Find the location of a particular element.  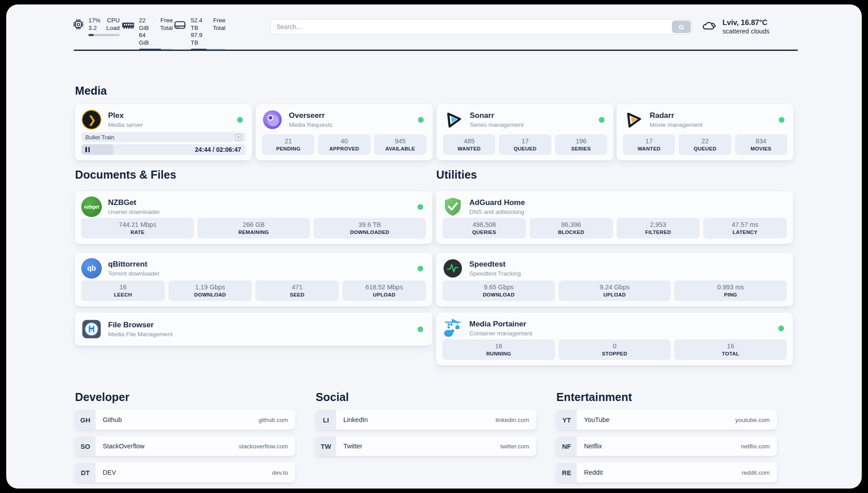

app-description: Torrent downloader is located at coordinates (134, 273).